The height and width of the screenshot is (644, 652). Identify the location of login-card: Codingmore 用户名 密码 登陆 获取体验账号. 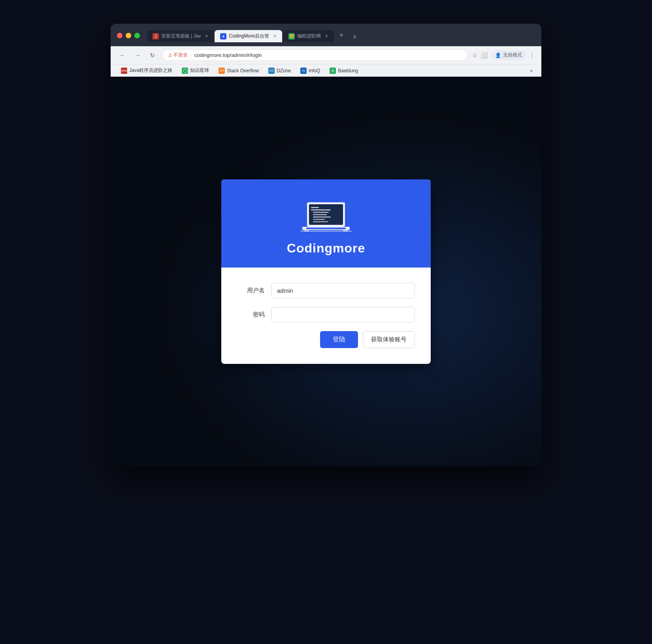
(326, 272).